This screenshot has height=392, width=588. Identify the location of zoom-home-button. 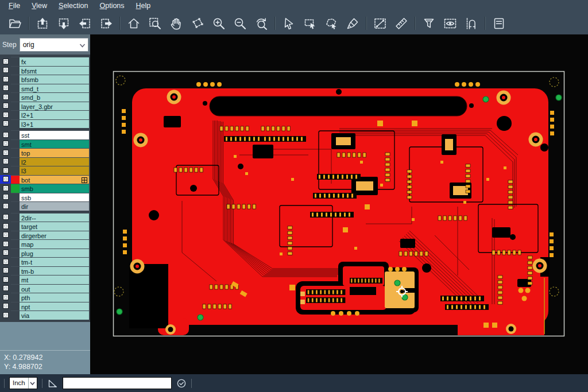
(133, 24).